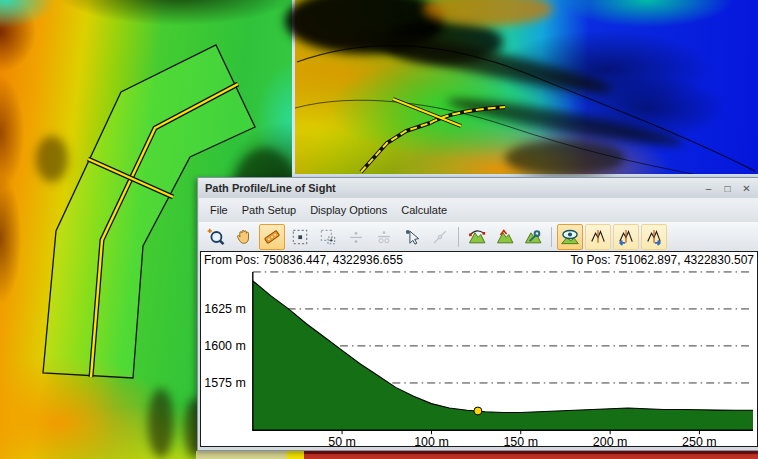 Image resolution: width=758 pixels, height=459 pixels. What do you see at coordinates (244, 237) in the screenshot?
I see `pan-tool-icon` at bounding box center [244, 237].